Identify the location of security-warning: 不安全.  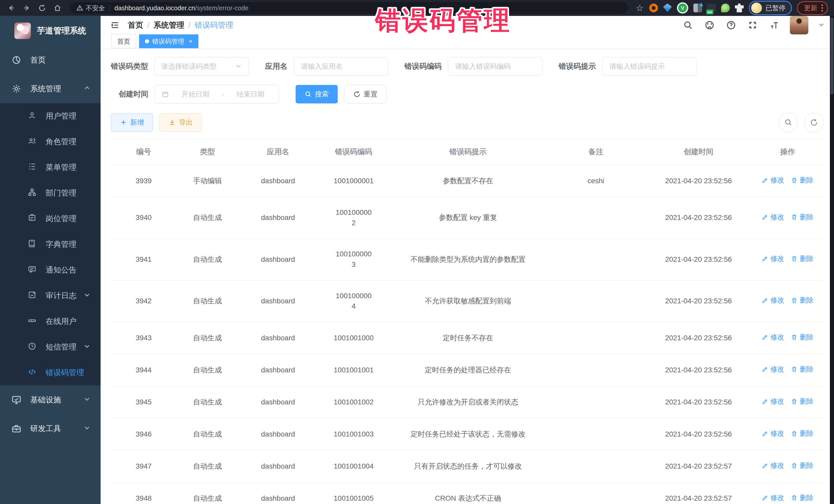
(91, 8).